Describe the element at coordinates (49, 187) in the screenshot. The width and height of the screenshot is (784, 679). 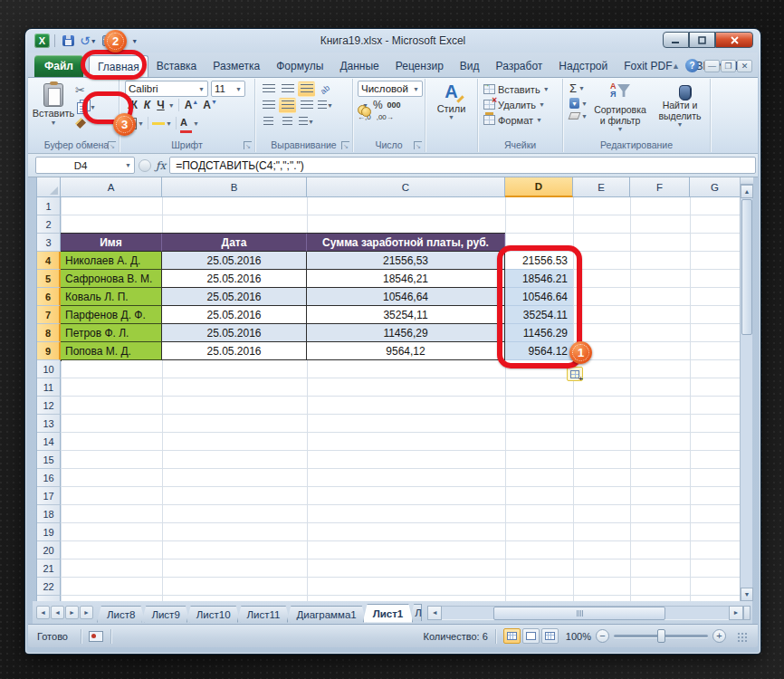
I see `select-all-corner` at that location.